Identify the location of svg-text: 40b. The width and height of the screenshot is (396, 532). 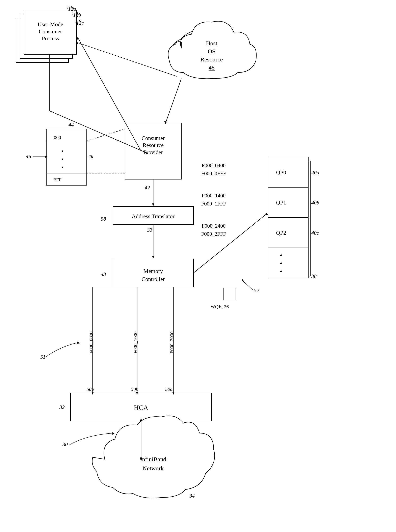
(315, 203).